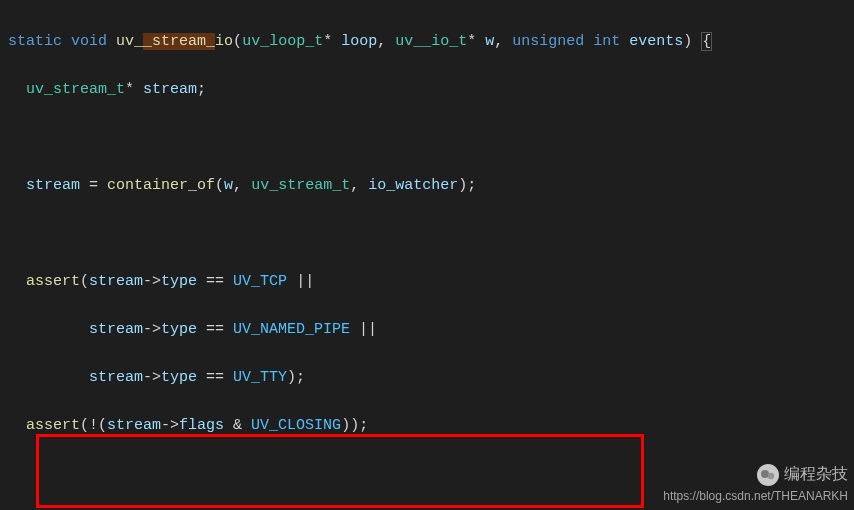 The width and height of the screenshot is (854, 510). I want to click on code-line: assert(!(stream->flags & UV_CLOSING));, so click(431, 426).